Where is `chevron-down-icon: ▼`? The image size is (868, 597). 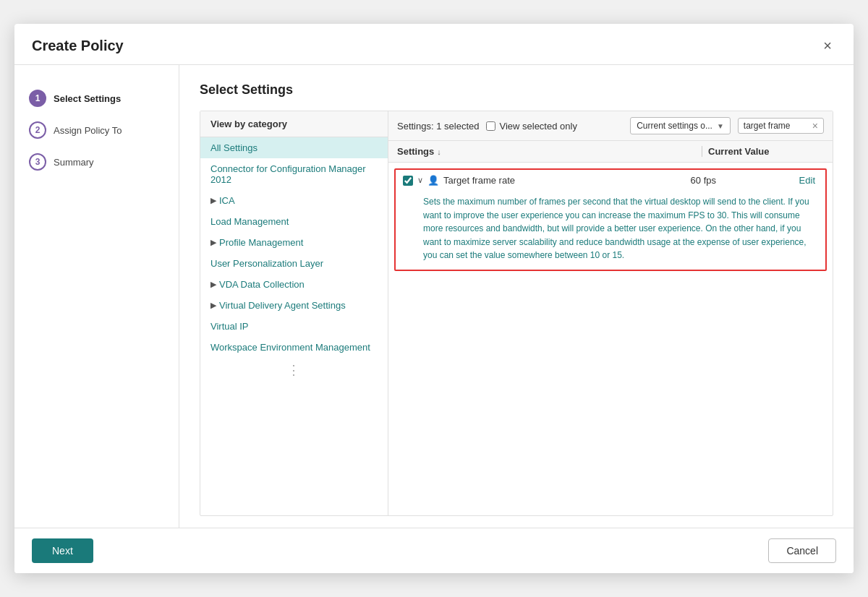
chevron-down-icon: ▼ is located at coordinates (720, 126).